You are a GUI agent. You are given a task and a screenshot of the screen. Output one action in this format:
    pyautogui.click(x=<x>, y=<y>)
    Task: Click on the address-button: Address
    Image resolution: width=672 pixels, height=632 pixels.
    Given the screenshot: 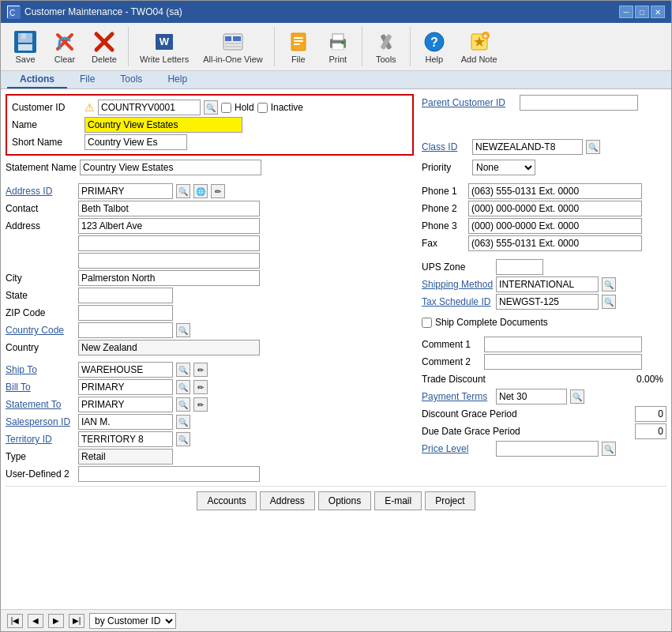 What is the action you would take?
    pyautogui.click(x=287, y=501)
    